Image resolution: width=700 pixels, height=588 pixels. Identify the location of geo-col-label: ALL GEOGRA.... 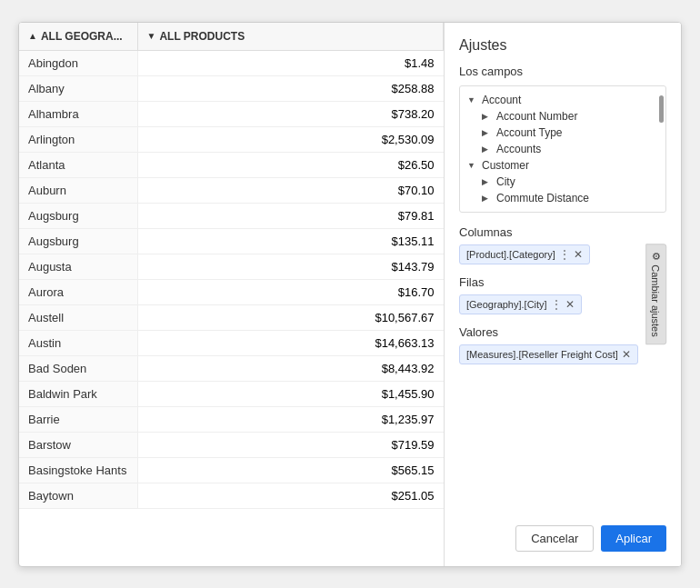
(82, 36).